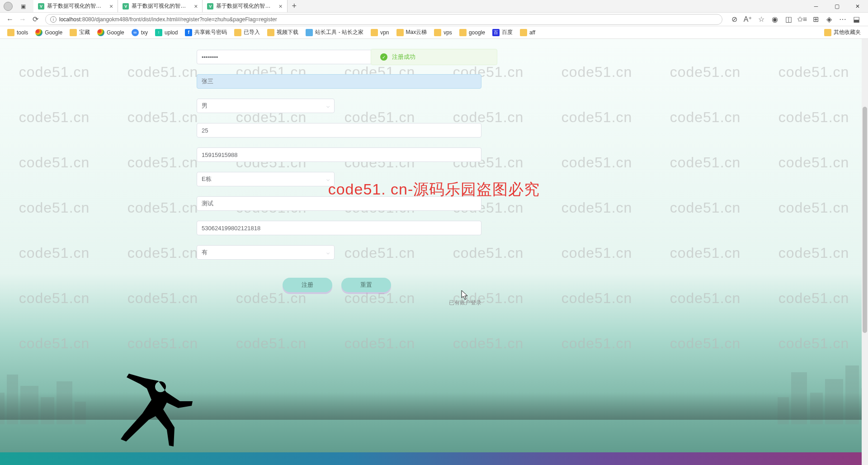 This screenshot has width=868, height=465. Describe the element at coordinates (366, 285) in the screenshot. I see `reset-button: 重置` at that location.